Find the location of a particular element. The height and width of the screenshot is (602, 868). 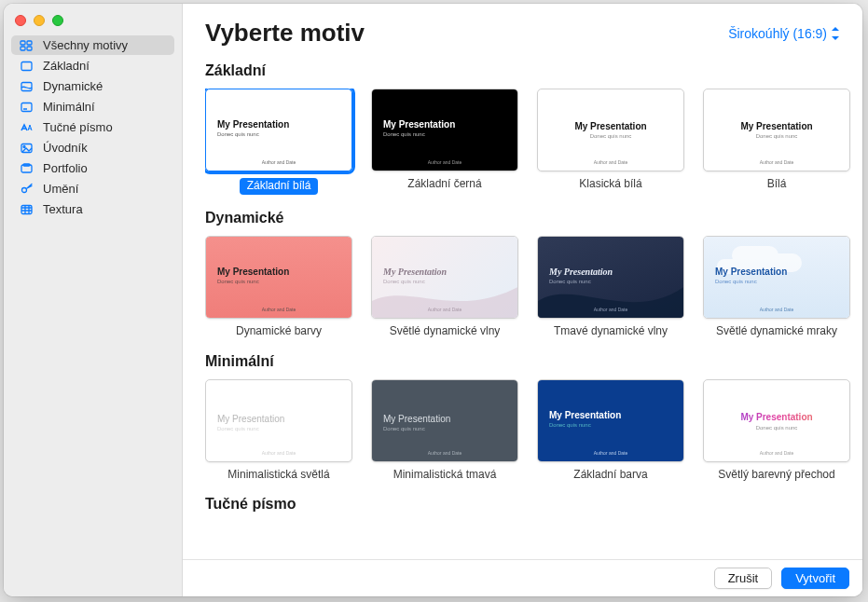

sidebar-item-4: Tučné písmo is located at coordinates (93, 127).